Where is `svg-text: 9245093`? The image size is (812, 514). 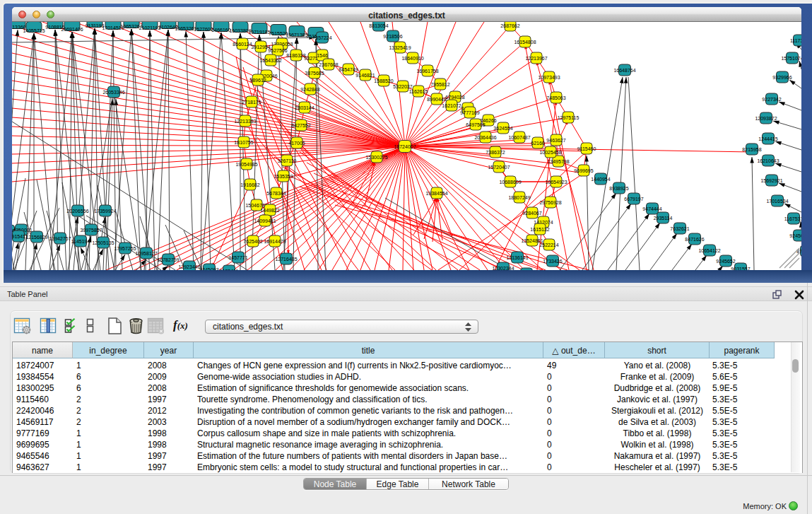
svg-text: 9245093 is located at coordinates (209, 269).